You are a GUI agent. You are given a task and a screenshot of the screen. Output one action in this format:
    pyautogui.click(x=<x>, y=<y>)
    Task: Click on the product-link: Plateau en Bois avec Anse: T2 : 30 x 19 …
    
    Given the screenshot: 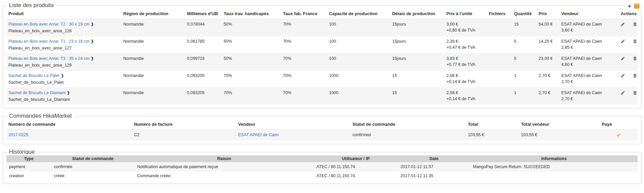 What is the action you would take?
    pyautogui.click(x=49, y=24)
    